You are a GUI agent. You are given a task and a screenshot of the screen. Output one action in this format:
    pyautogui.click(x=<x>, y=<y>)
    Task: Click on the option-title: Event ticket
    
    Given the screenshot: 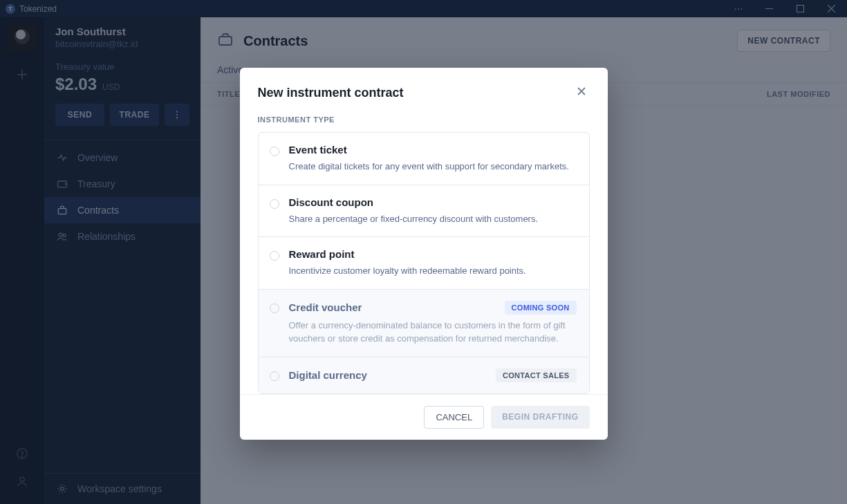 What is the action you would take?
    pyautogui.click(x=318, y=149)
    